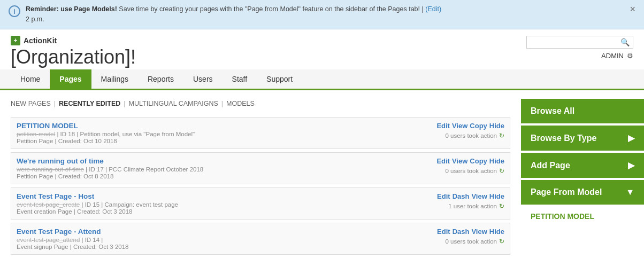 The width and height of the screenshot is (644, 274). I want to click on page-item-left: Event Test Page - Hostevent-test-page_cr…, so click(227, 203).